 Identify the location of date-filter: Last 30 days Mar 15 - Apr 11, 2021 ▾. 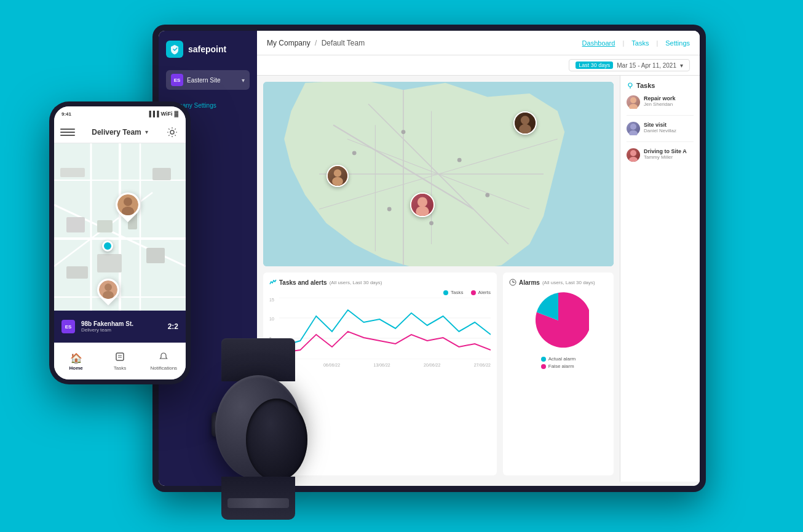
(478, 65).